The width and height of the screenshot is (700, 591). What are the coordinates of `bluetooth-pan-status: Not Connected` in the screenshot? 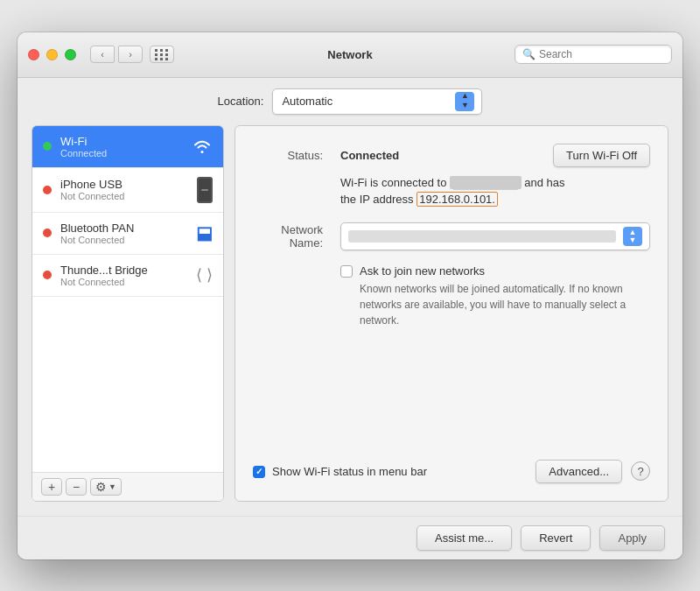 It's located at (124, 240).